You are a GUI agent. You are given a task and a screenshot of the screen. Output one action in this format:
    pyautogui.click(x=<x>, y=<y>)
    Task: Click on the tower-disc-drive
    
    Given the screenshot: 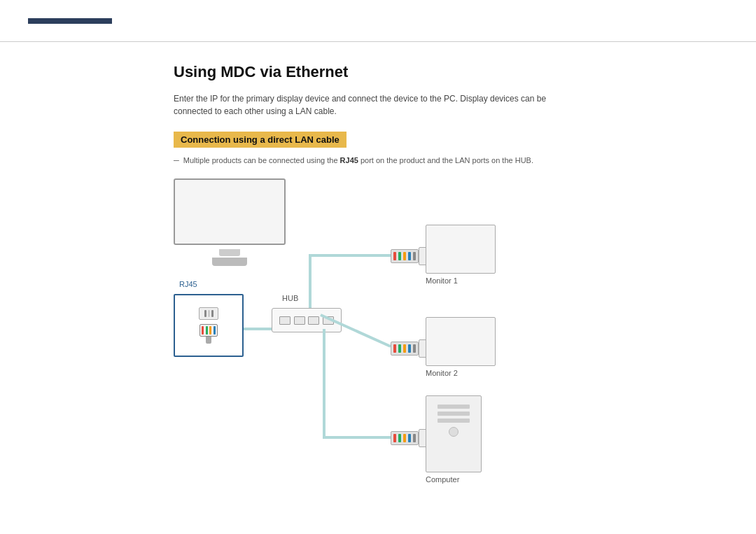 What is the action you would take?
    pyautogui.click(x=454, y=432)
    